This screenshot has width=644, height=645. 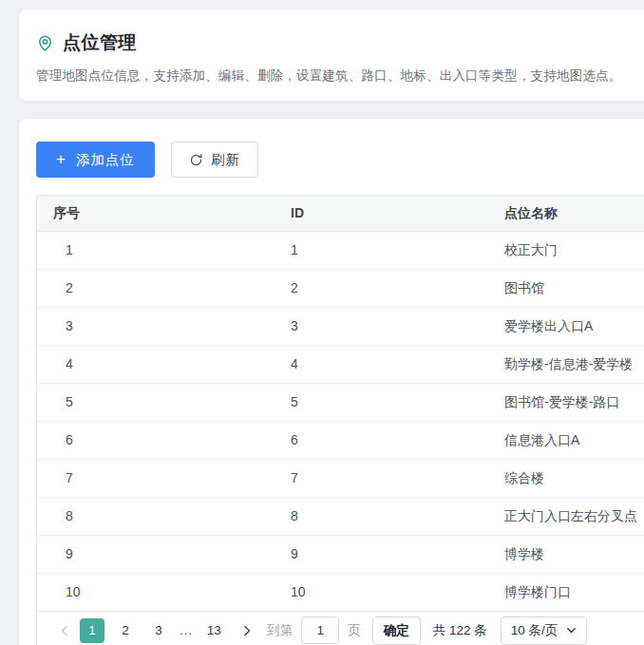 I want to click on table-row: 8 8 正大门入口左右分叉点, so click(x=340, y=517).